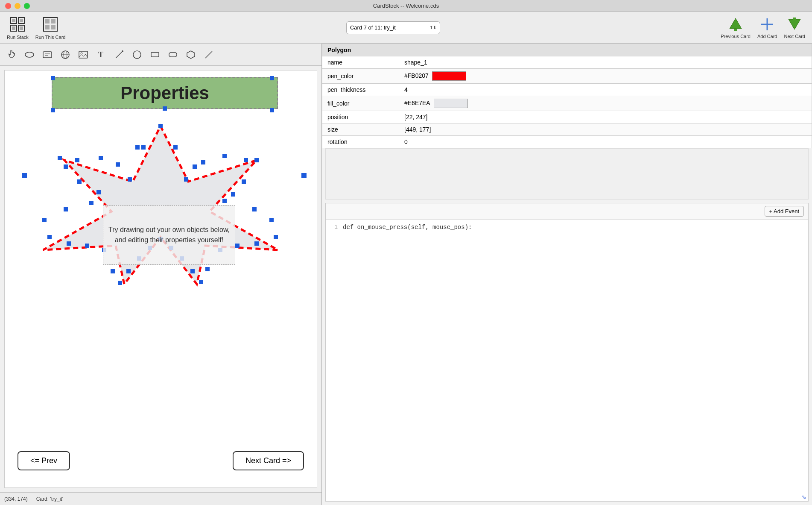  What do you see at coordinates (804, 497) in the screenshot?
I see `resize-handle: ⇘` at bounding box center [804, 497].